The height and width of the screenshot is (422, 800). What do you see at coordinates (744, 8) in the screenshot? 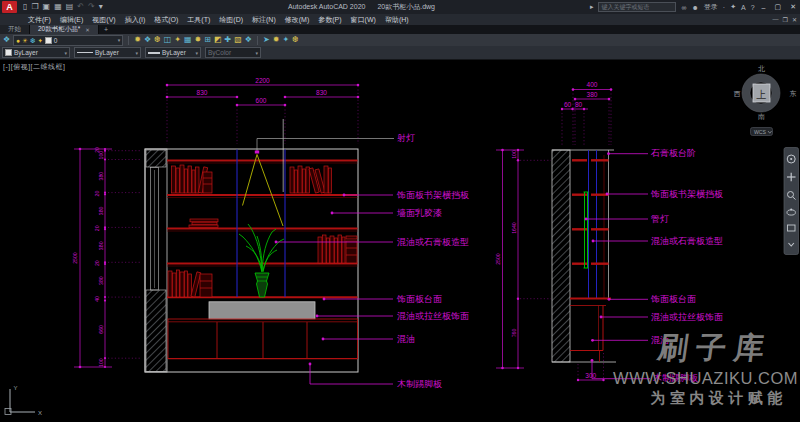
I see `exchange-apps-icon: A` at bounding box center [744, 8].